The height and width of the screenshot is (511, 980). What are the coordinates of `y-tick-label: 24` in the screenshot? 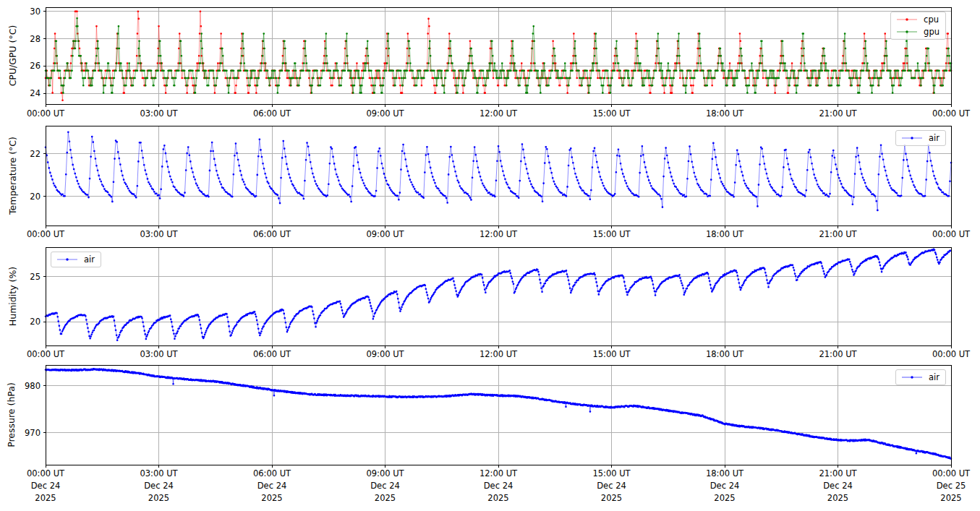 It's located at (25, 93).